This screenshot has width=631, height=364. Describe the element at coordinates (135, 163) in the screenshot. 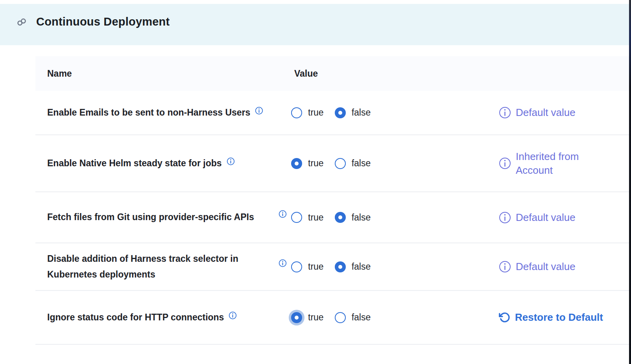

I see `setting-name: Enable Native Helm steady state for jobs` at that location.